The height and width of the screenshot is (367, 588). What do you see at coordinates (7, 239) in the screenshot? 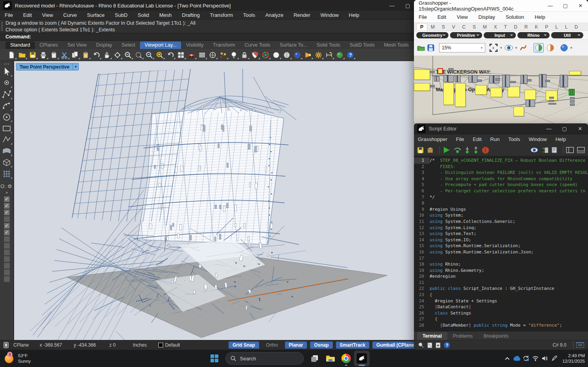
I see `layer-checkbox-6: ✓` at bounding box center [7, 239].